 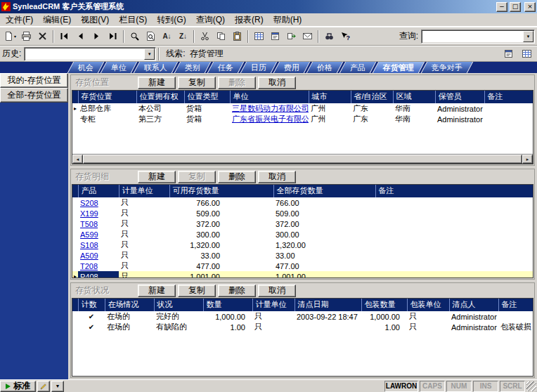 I want to click on preview-button, so click(x=150, y=37).